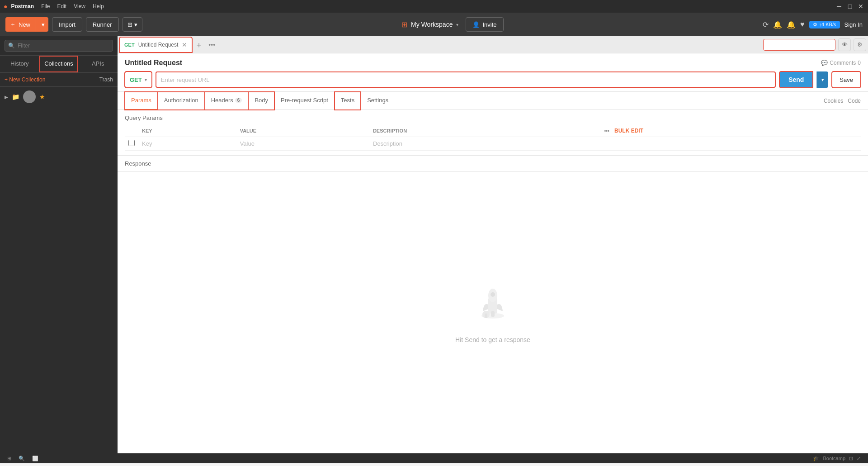 This screenshot has height=466, width=868. Describe the element at coordinates (21, 24) in the screenshot. I see `new-main: ＋ New` at that location.